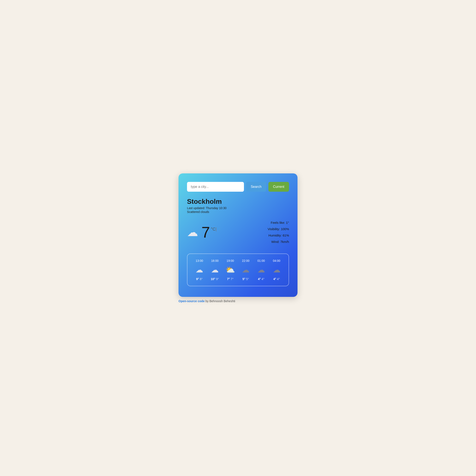  Describe the element at coordinates (261, 270) in the screenshot. I see `hourly-item: 01:00 ☁ 4° 4°` at that location.